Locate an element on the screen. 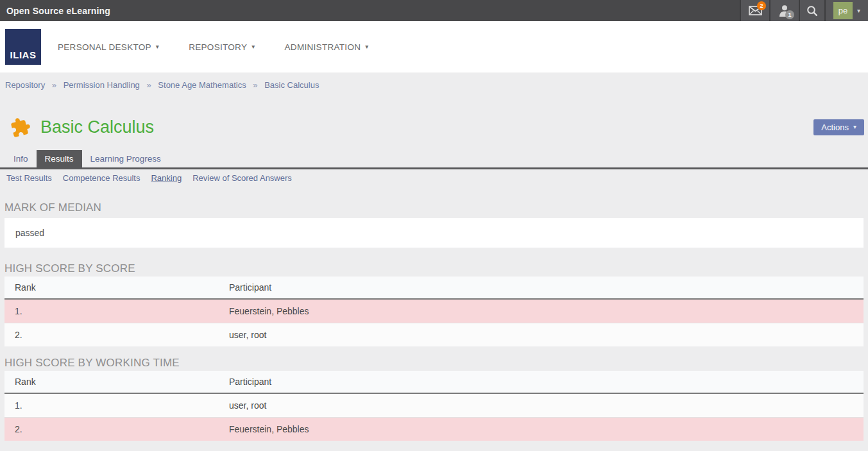 This screenshot has width=868, height=451. user-menu-button: pe ▾ is located at coordinates (846, 10).